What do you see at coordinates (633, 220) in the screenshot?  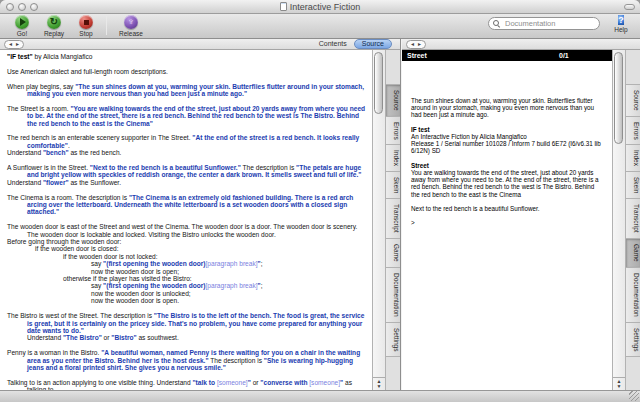 I see `right-side-tabstrip: SourceErrorsIndexSkeinTranscriptGameDocu…` at bounding box center [633, 220].